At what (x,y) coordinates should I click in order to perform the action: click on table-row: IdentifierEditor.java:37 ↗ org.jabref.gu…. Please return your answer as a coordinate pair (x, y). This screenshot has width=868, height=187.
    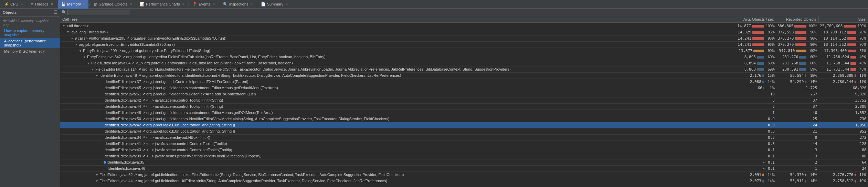
    Looking at the image, I should click on (464, 82).